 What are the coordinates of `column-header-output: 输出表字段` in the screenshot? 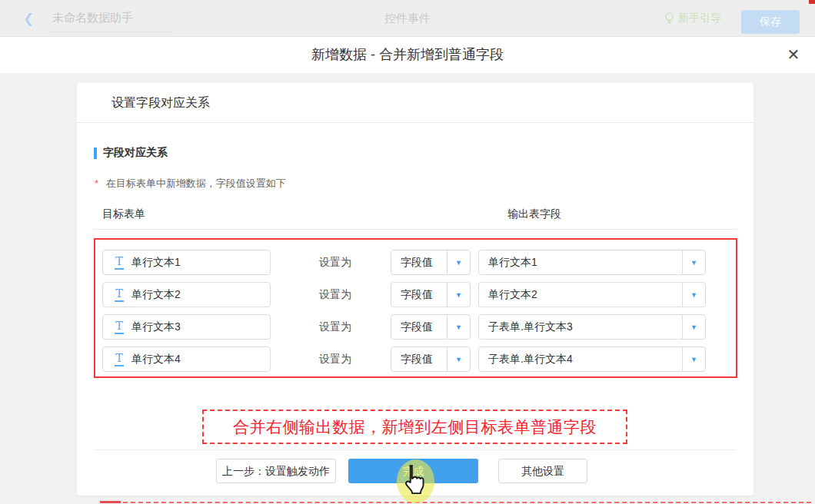 It's located at (534, 214).